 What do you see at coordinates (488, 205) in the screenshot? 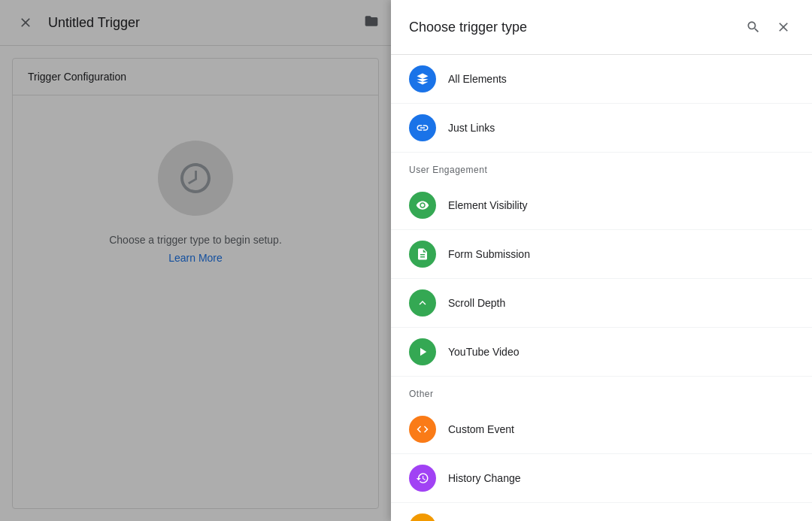
I see `element-visibility-label: Element Visibility` at bounding box center [488, 205].